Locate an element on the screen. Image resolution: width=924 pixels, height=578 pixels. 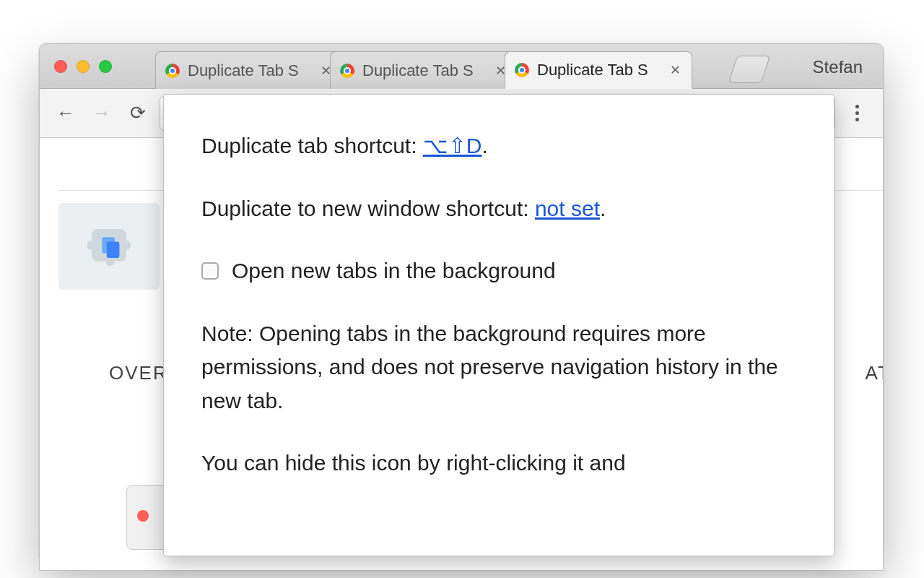
extension-puzzle-icon is located at coordinates (109, 246).